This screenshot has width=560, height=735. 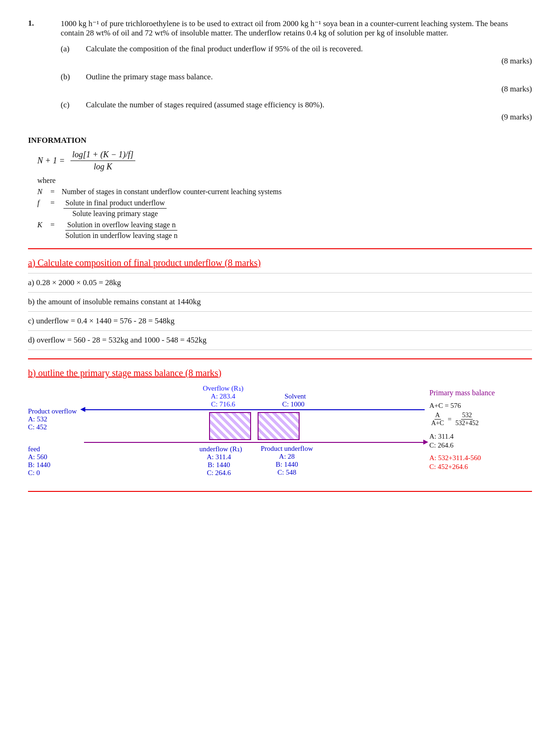 I want to click on def-K-numerator: Solution in overflow leaving stage n, so click(x=121, y=226).